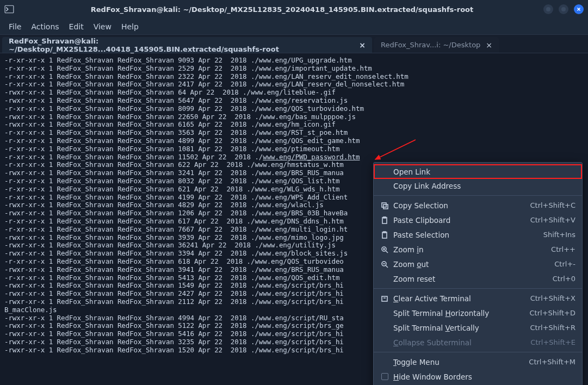  Describe the element at coordinates (478, 264) in the screenshot. I see `menu-zoom-out: Zoom out Ctrl+-` at that location.